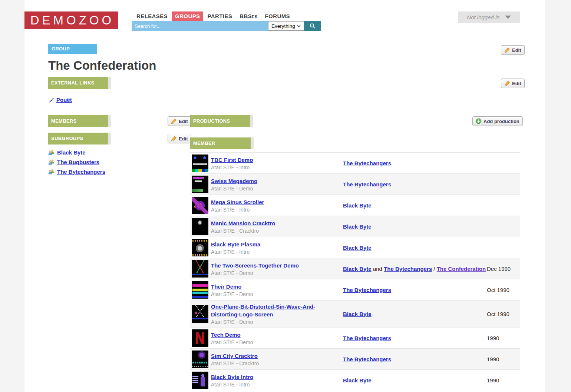  Describe the element at coordinates (263, 310) in the screenshot. I see `production-title-link: One-Plane-Bit-Distorted-Sin-Wave-And-Dis…` at that location.